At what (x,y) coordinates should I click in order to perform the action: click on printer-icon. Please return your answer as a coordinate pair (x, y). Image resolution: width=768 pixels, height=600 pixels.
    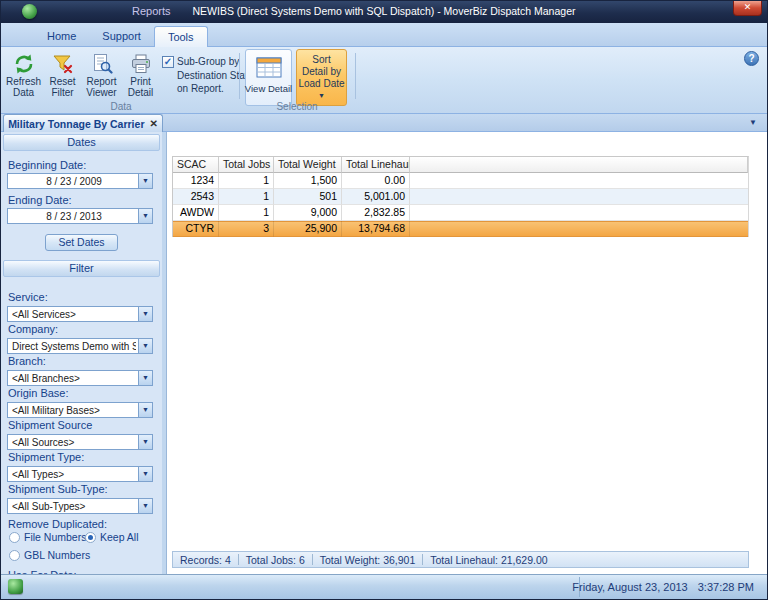
    Looking at the image, I should click on (141, 64).